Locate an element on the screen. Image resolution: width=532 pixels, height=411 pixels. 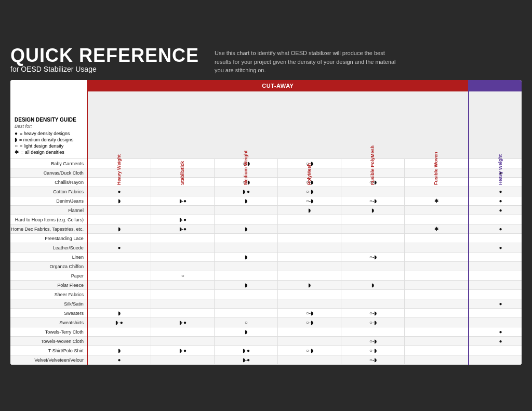
title-block: QUICK REFERENCE for OESD Stabilizer Usag… is located at coordinates (105, 60).